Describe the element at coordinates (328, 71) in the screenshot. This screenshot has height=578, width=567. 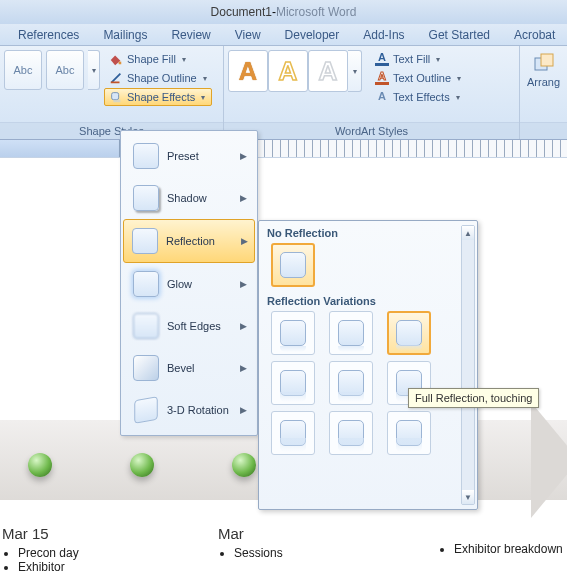
I see `wordart-preset-3: A` at that location.